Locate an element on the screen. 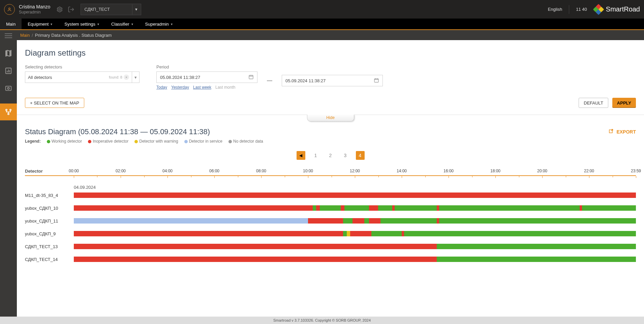  tick-label: 18:00 is located at coordinates (495, 171).